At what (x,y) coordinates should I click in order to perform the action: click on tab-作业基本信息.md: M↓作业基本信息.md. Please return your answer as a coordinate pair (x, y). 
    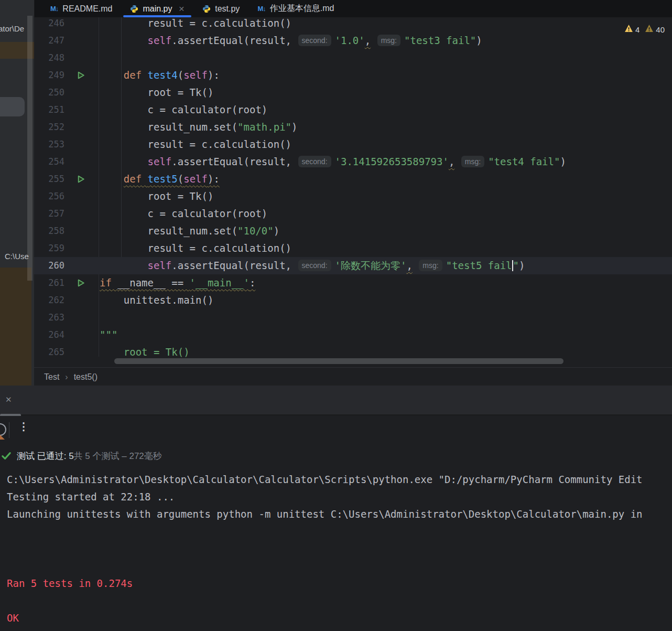
    Looking at the image, I should click on (296, 8).